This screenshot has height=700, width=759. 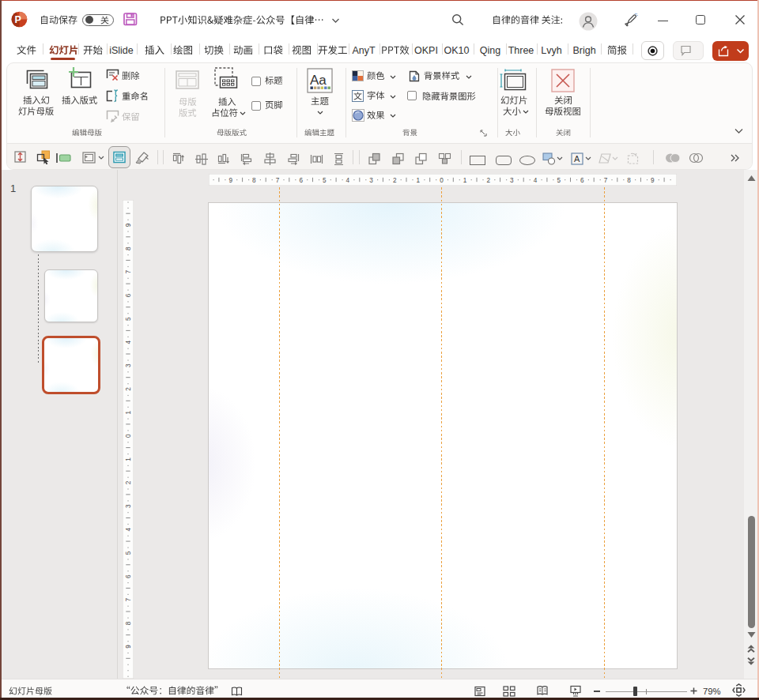 What do you see at coordinates (318, 81) in the screenshot?
I see `svg-text: Aa` at bounding box center [318, 81].